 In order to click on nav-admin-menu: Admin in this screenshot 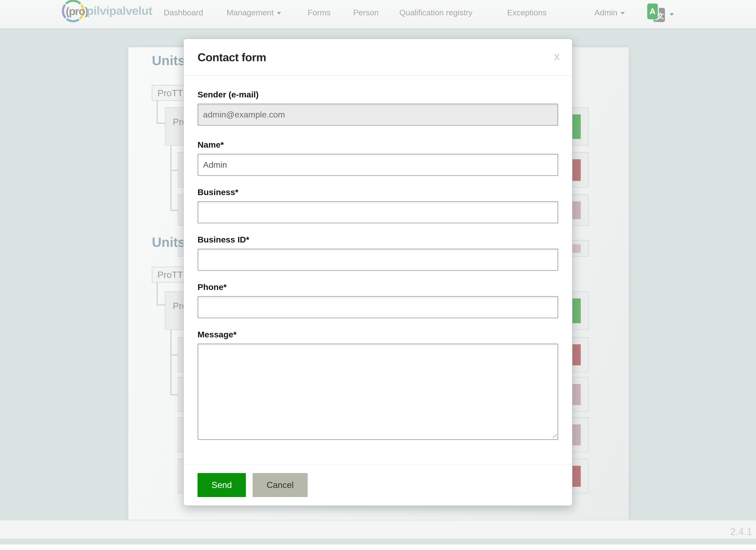, I will do `click(609, 13)`.